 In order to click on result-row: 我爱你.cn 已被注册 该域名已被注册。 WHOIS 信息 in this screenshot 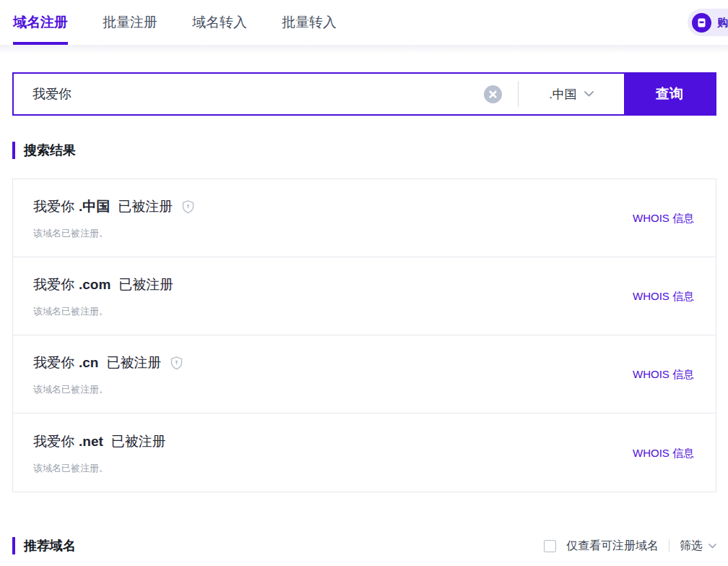, I will do `click(364, 374)`.